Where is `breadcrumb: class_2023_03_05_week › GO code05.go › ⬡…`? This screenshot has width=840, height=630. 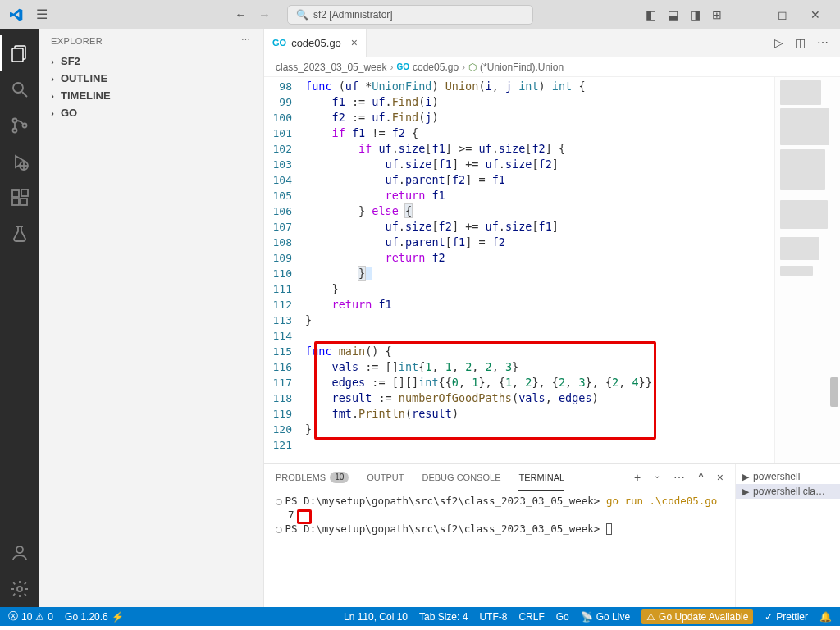
breadcrumb: class_2023_03_05_week › GO code05.go › ⬡… is located at coordinates (552, 67).